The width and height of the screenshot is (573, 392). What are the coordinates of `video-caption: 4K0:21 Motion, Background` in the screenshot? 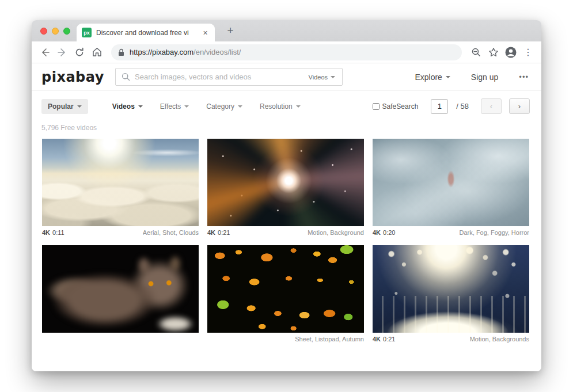 It's located at (286, 232).